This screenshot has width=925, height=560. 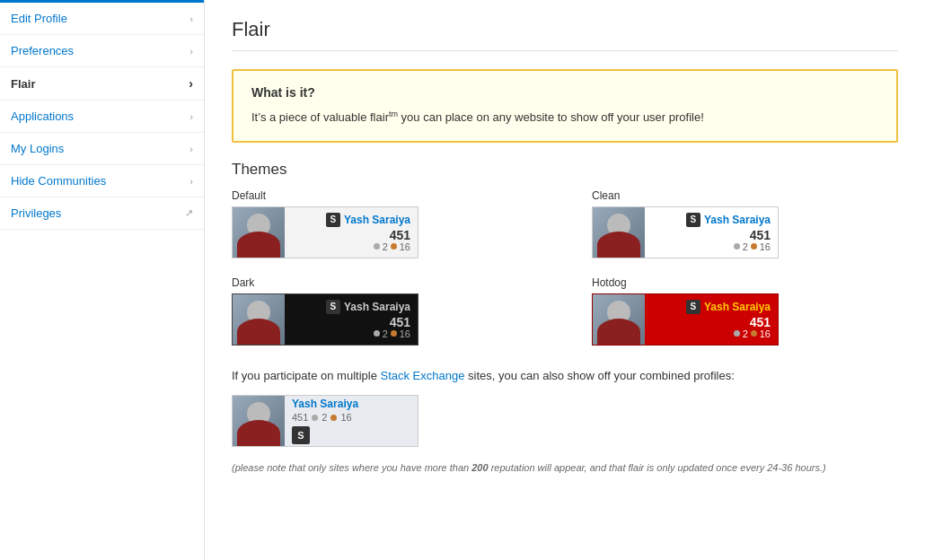 I want to click on combined-stats: 451 2 16, so click(x=351, y=417).